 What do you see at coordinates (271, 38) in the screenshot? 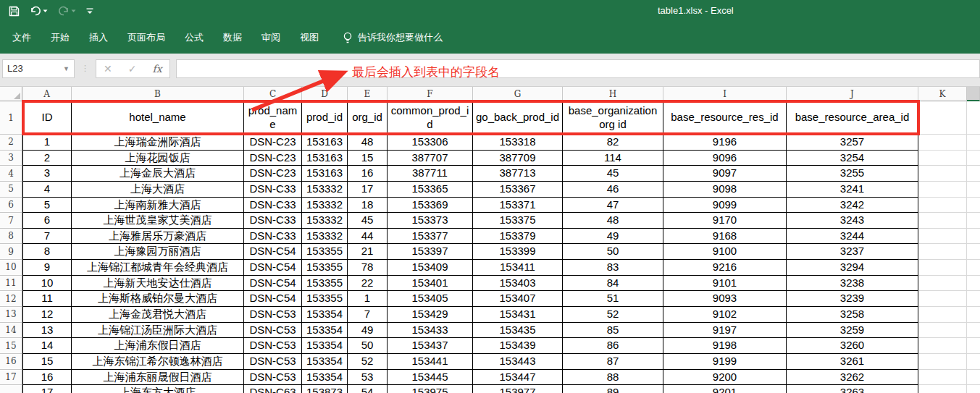
I see `ribbon-tab-7: 审阅` at bounding box center [271, 38].